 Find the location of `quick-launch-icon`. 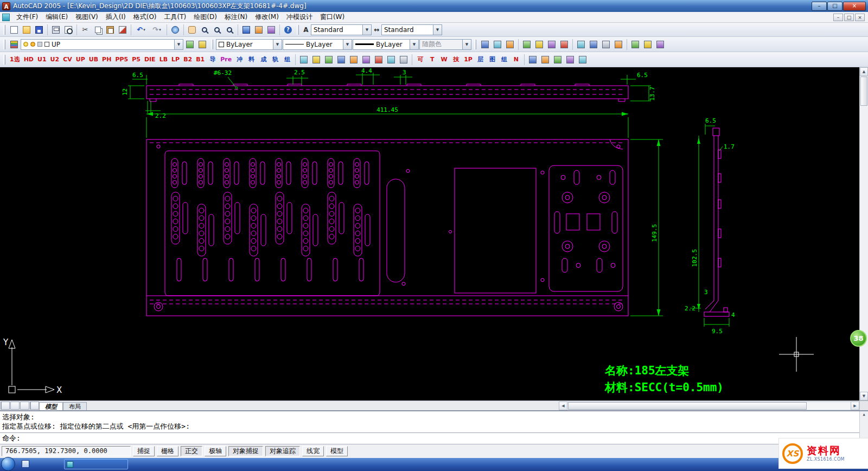

quick-launch-icon is located at coordinates (25, 464).